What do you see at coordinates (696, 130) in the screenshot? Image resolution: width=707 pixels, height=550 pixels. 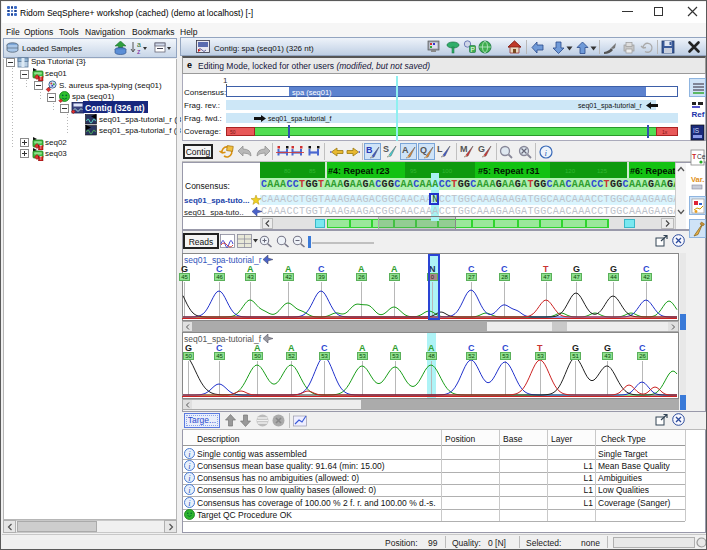 I see `svg-text: IS` at bounding box center [696, 130].